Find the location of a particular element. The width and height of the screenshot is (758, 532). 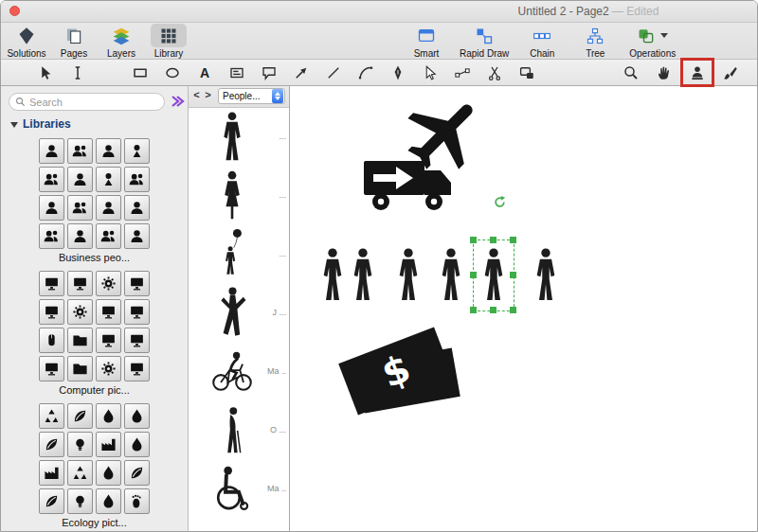

format-brush-tool is located at coordinates (731, 72).